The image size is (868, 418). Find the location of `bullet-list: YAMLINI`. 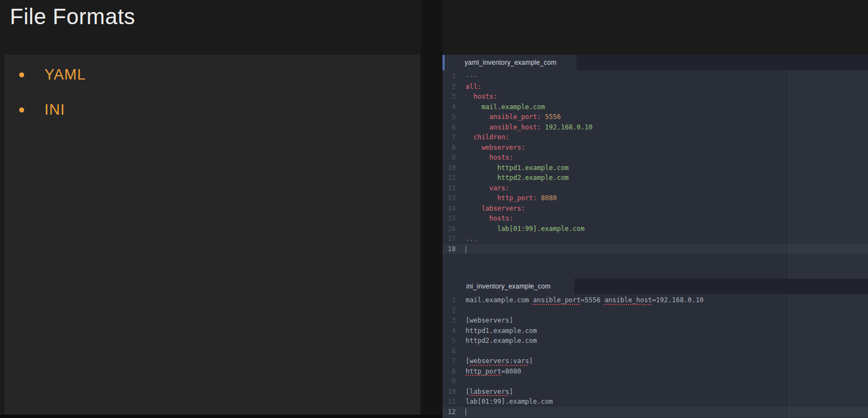

bullet-list: YAMLINI is located at coordinates (212, 92).